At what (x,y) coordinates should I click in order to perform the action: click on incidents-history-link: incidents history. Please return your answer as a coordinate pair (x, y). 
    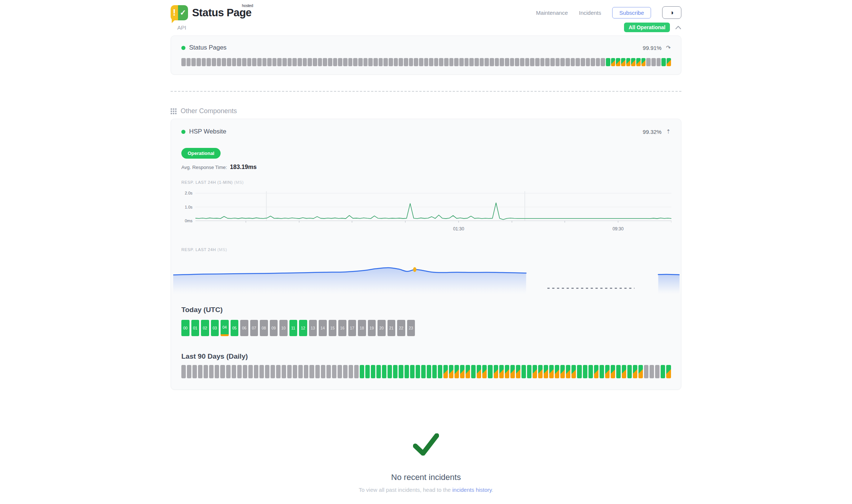
    Looking at the image, I should click on (472, 490).